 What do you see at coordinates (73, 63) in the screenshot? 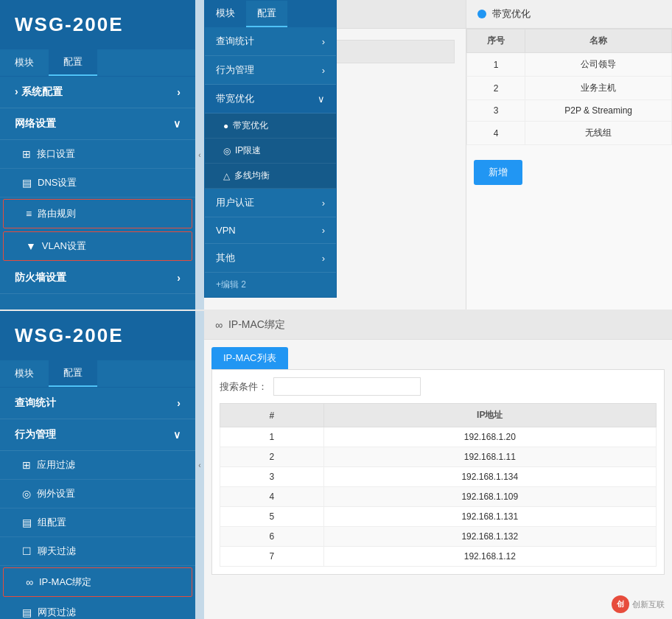
I see `tab-config-top: 配置` at bounding box center [73, 63].